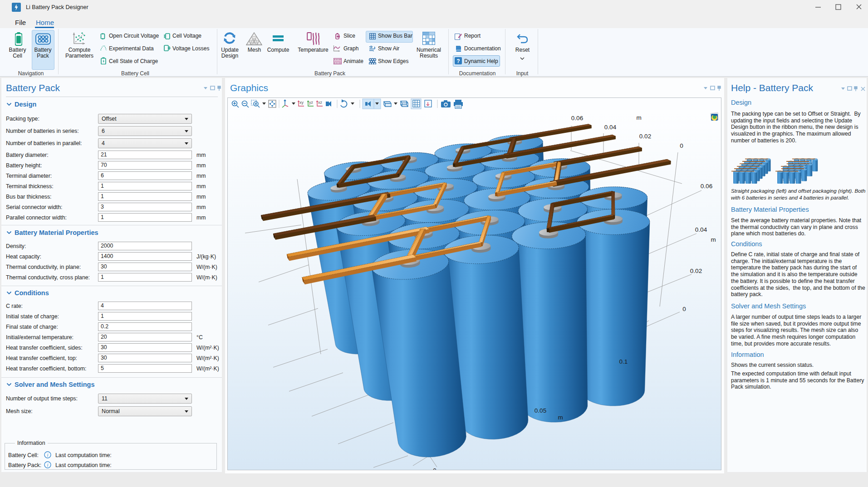 The image size is (868, 487). What do you see at coordinates (320, 102) in the screenshot?
I see `svg-text: xz` at bounding box center [320, 102].